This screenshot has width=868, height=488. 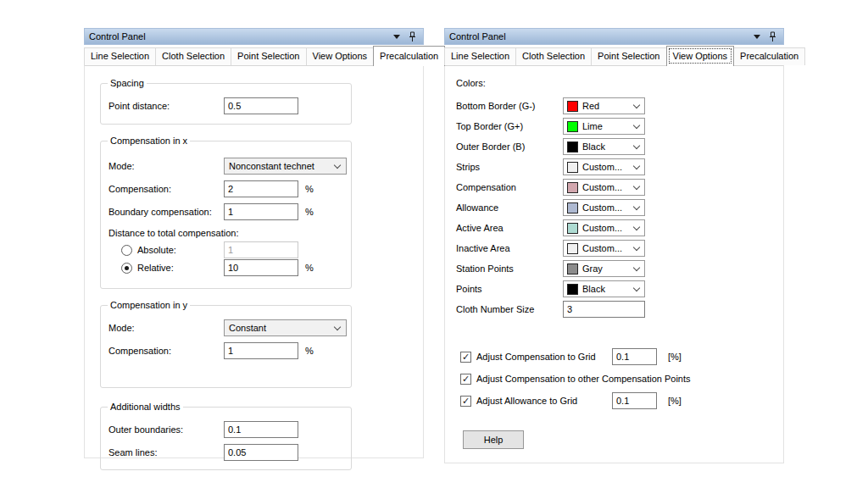 What do you see at coordinates (127, 251) in the screenshot?
I see `absolute-radio` at bounding box center [127, 251].